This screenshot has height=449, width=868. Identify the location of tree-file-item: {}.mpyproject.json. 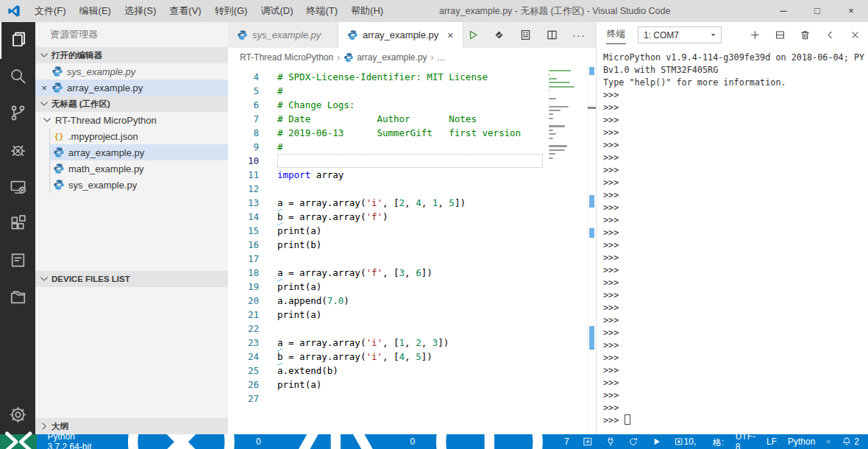
(139, 136).